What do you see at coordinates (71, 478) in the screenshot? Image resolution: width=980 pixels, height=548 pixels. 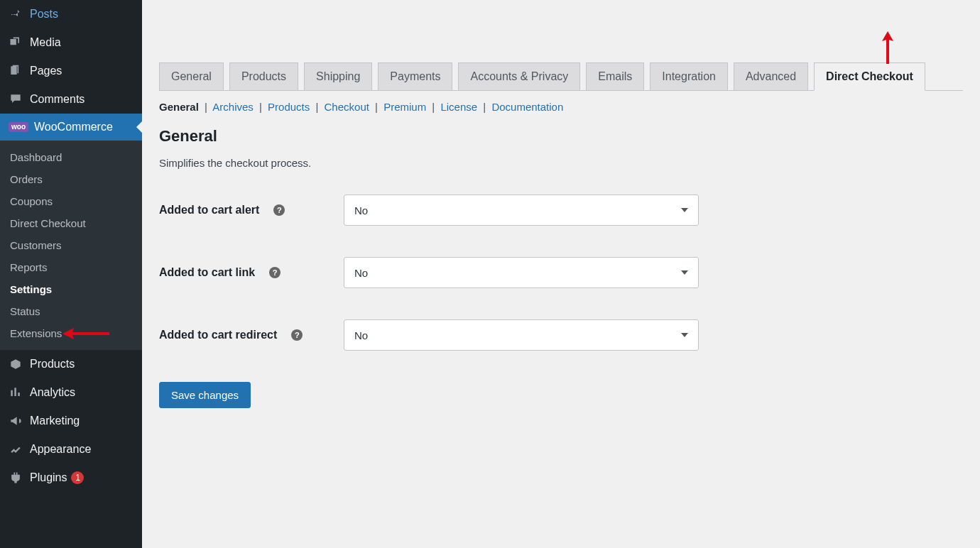 I see `sidebar-item-plugins: Plugins 1` at bounding box center [71, 478].